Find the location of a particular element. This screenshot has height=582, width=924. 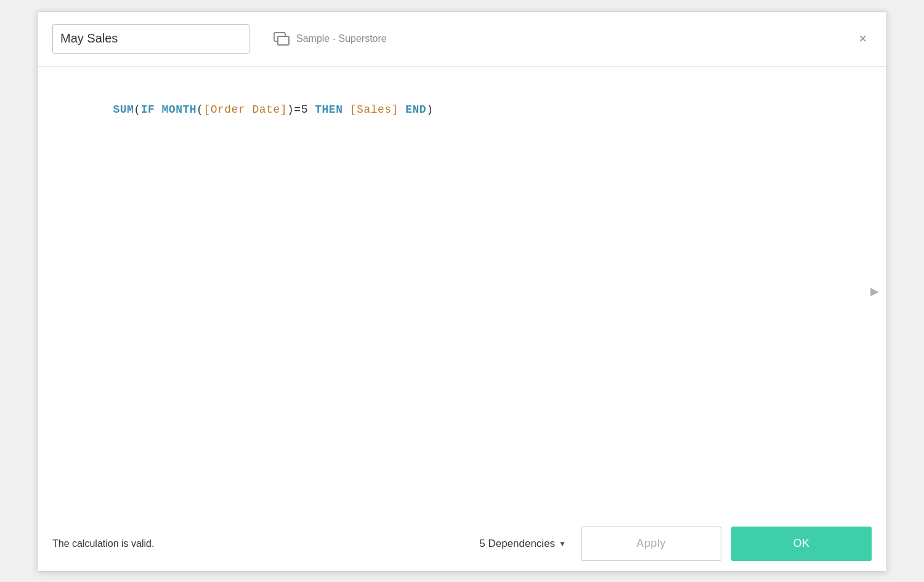

apply-button: Apply is located at coordinates (651, 544).